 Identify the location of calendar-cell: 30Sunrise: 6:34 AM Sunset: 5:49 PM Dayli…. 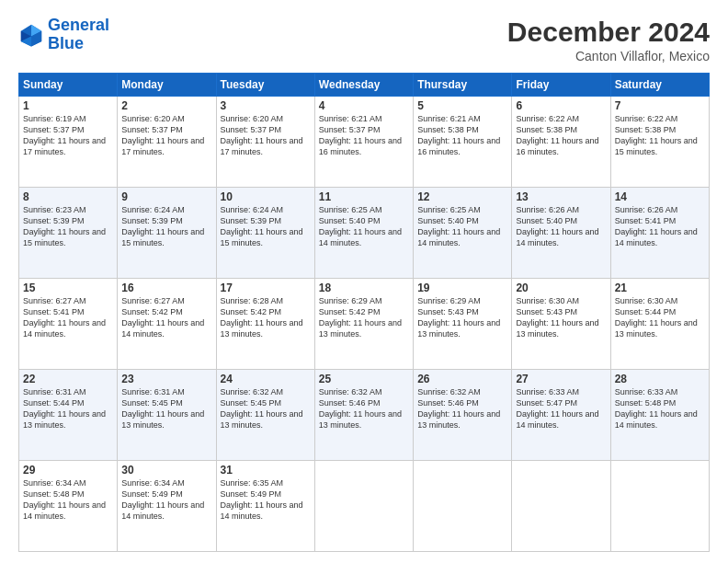
(167, 506).